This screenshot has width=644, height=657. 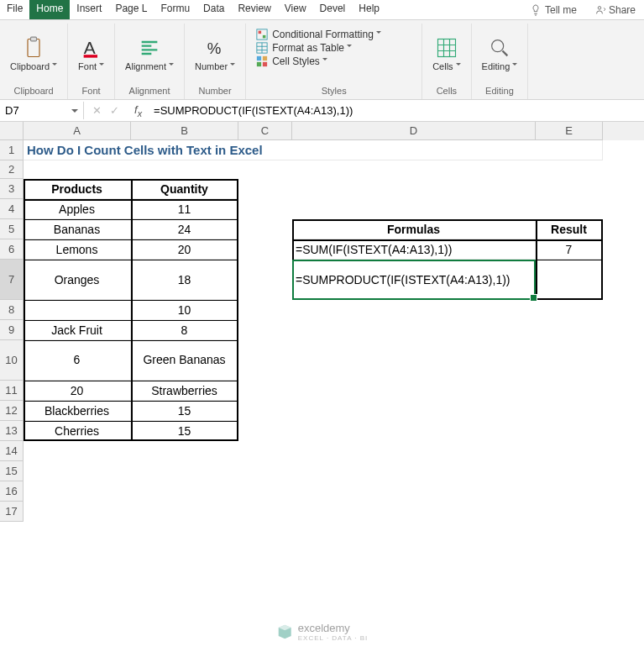 I want to click on watermark-name: exceldemy, so click(x=324, y=628).